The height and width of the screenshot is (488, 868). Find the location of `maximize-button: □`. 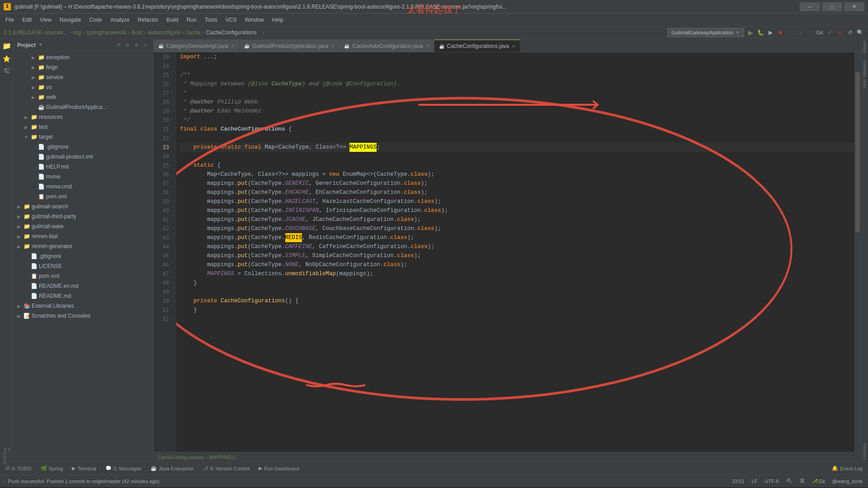

maximize-button: □ is located at coordinates (832, 7).